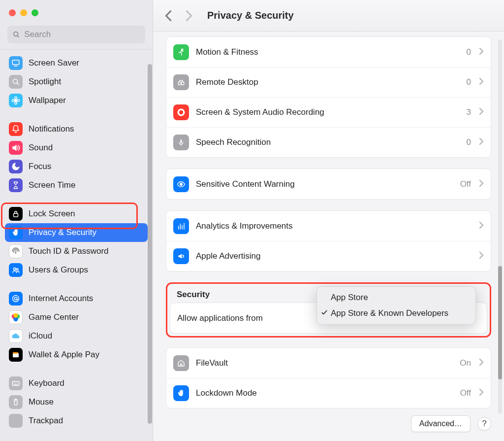 Image resolution: width=504 pixels, height=441 pixels. I want to click on row-value: 3, so click(469, 112).